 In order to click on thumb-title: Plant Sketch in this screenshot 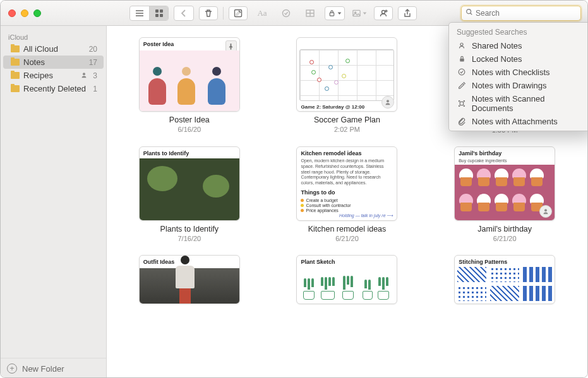, I will do `click(347, 261)`.